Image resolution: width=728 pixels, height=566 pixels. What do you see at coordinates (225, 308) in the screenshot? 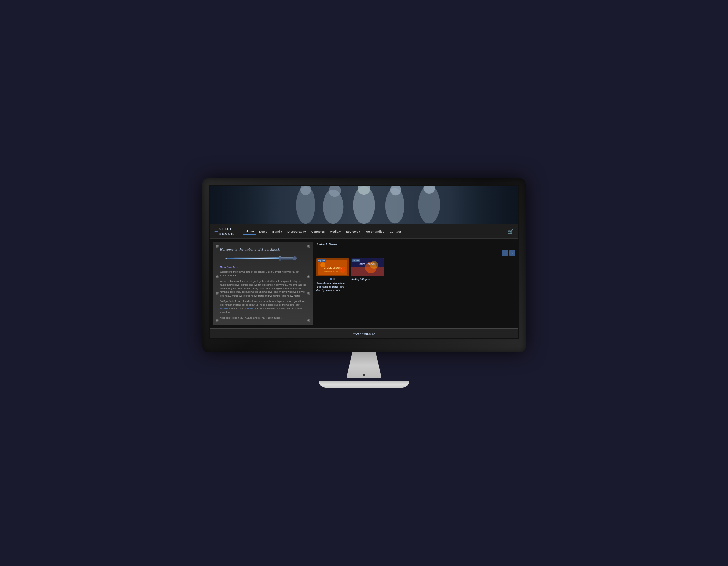
I see `facebook-link: Facebook` at bounding box center [225, 308].